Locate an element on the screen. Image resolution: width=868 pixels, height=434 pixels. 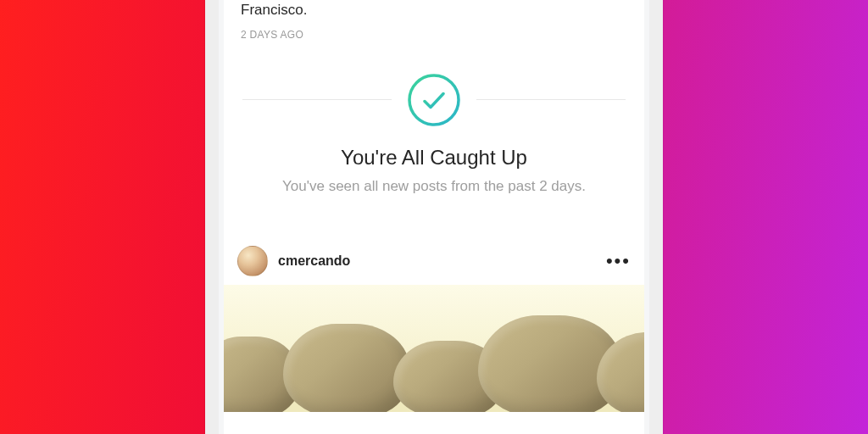
caught-up-badge is located at coordinates (434, 100).